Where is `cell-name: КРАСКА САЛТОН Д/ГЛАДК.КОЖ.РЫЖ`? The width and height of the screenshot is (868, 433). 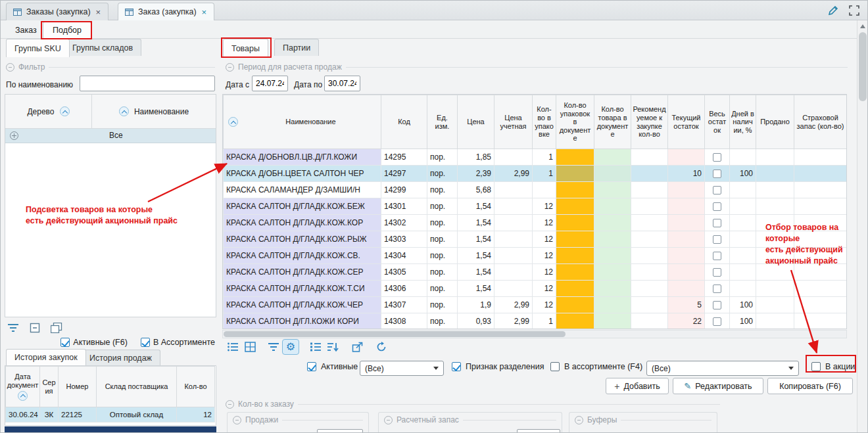 cell-name: КРАСКА САЛТОН Д/ГЛАДК.КОЖ.РЫЖ is located at coordinates (302, 239).